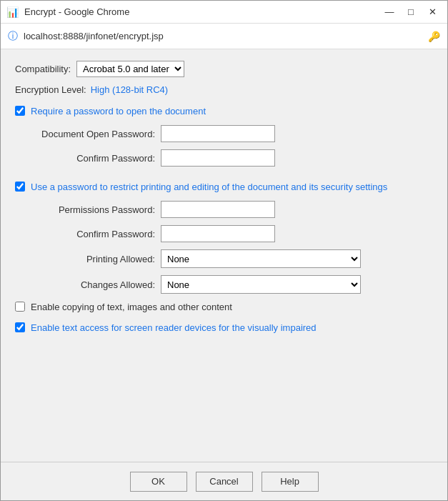 The width and height of the screenshot is (448, 501). I want to click on compatibility-select: Acrobat 5.0 and later Acrobat 4.0 and la…, so click(130, 69).